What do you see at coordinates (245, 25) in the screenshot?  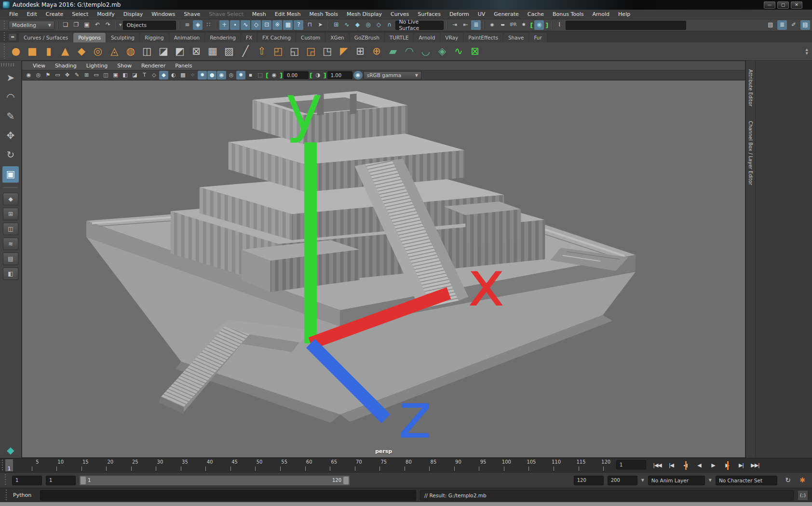 I see `mask-curves-icon: ∿` at bounding box center [245, 25].